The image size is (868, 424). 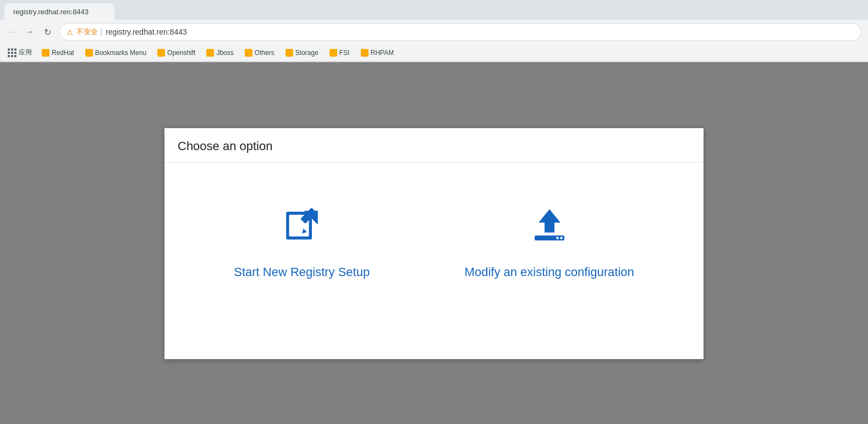 I want to click on nav-bar: ← → ↻ ⚠ 不安全 | registry.redhat.ren:8443, so click(x=434, y=32).